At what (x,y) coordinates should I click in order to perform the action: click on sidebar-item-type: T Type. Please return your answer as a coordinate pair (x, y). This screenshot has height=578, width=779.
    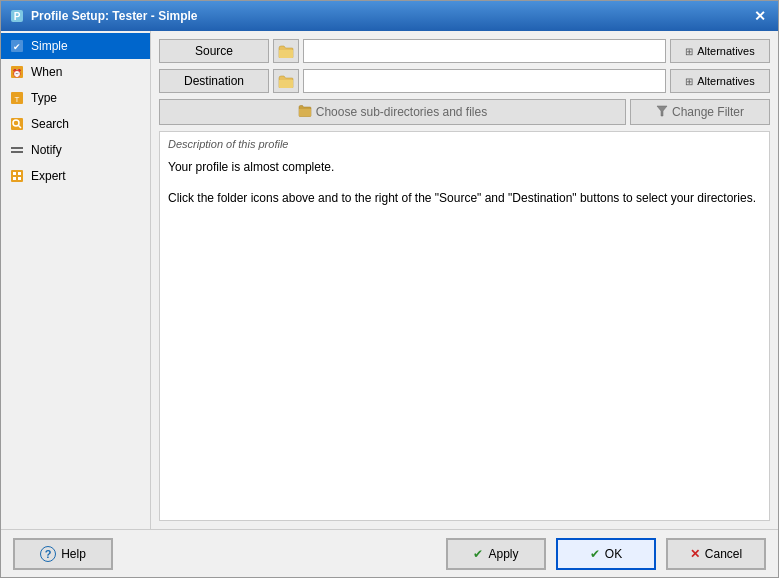
    Looking at the image, I should click on (76, 98).